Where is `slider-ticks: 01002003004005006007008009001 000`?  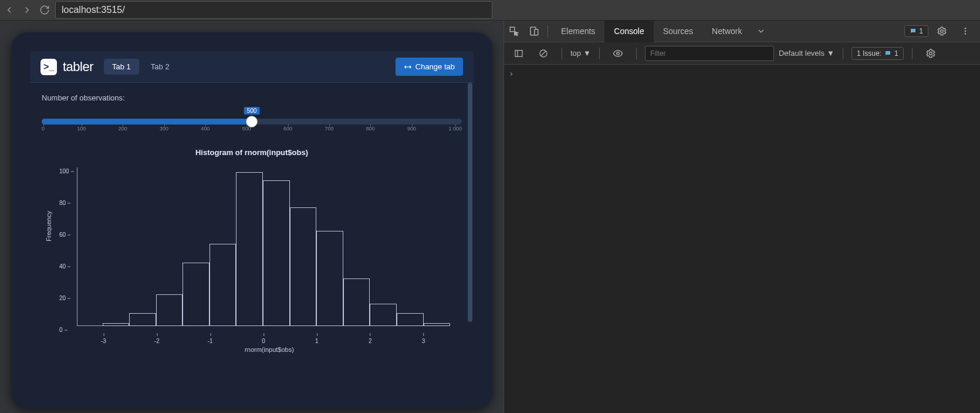
slider-ticks: 01002003004005006007008009001 000 is located at coordinates (252, 129).